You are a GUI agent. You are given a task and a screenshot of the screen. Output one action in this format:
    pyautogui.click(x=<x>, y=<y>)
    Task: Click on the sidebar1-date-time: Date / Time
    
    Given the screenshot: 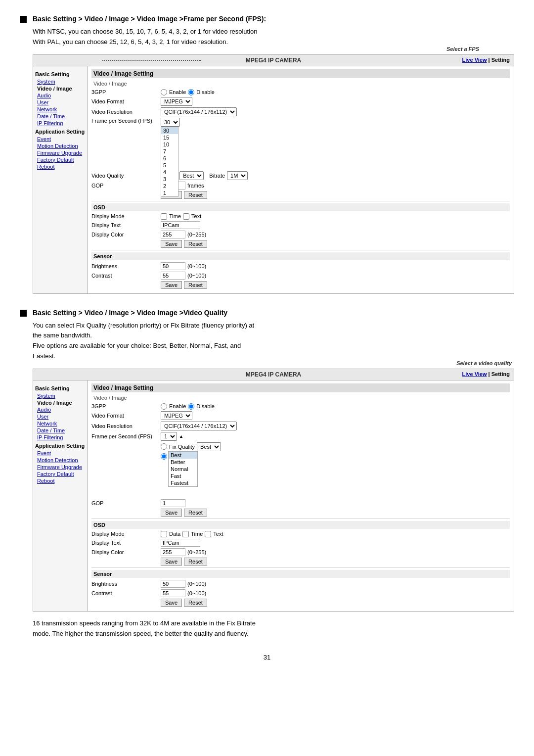 What is the action you would take?
    pyautogui.click(x=60, y=116)
    